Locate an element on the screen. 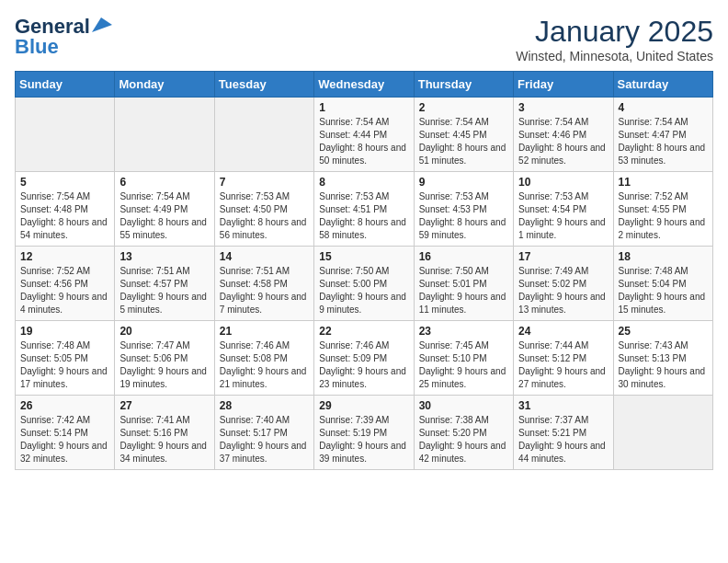  day-content: Sunrise: 7:53 AM Sunset: 4:51 PM Dayligh… is located at coordinates (364, 216).